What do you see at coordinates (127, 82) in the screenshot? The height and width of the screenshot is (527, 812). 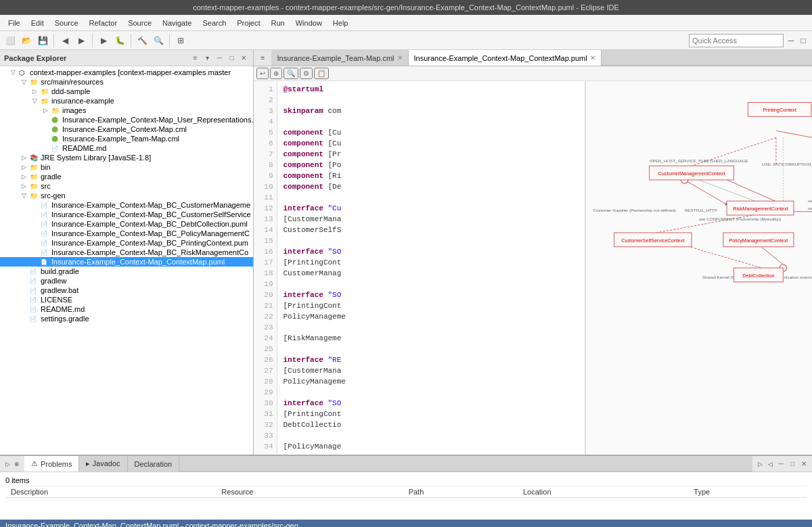 I see `tree-item-src-main: ▽ 📁 src/main/resources` at bounding box center [127, 82].